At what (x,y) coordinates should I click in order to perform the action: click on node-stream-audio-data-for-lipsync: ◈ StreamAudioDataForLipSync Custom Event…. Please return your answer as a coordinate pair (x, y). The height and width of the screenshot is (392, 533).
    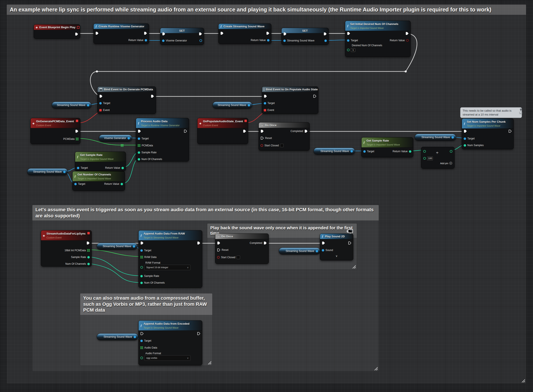
    Looking at the image, I should click on (66, 248).